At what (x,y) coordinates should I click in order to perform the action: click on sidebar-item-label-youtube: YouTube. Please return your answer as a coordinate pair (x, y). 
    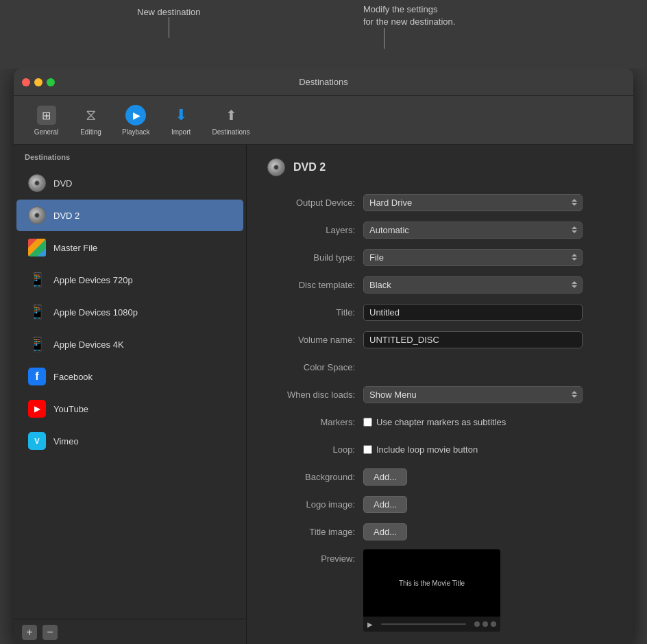
    Looking at the image, I should click on (71, 409).